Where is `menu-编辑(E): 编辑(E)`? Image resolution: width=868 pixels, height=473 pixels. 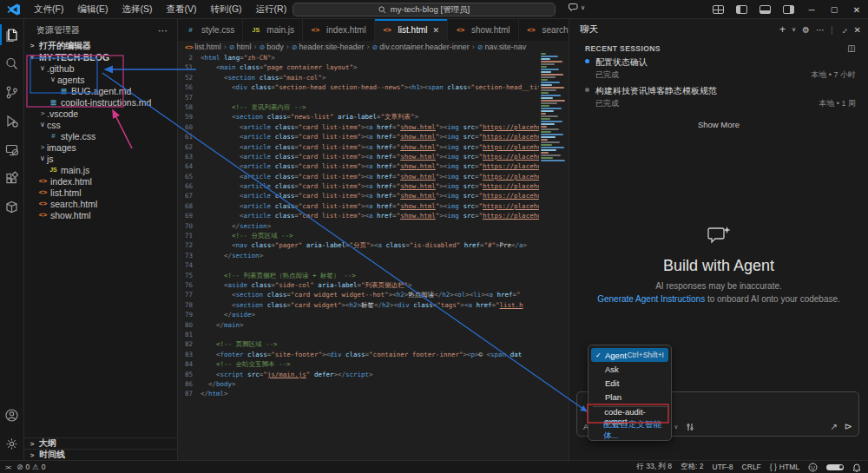 menu-编辑(E): 编辑(E) is located at coordinates (92, 10).